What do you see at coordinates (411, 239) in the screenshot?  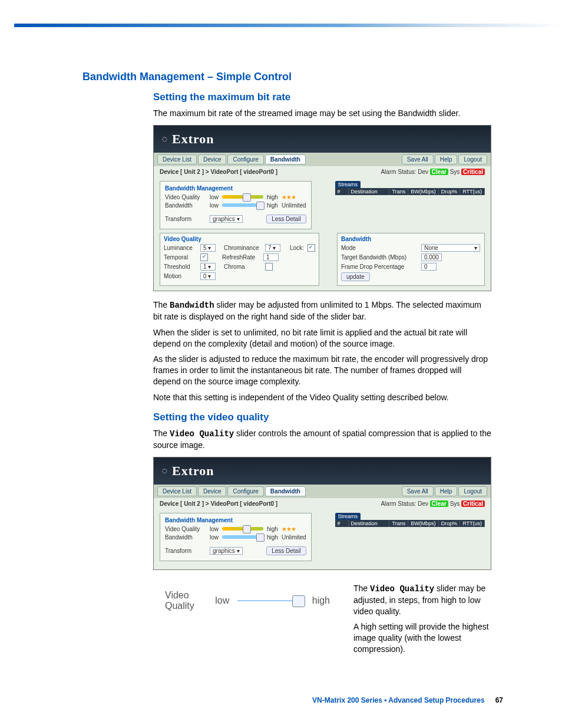 I see `panel-title-bw: Bandwidth` at bounding box center [411, 239].